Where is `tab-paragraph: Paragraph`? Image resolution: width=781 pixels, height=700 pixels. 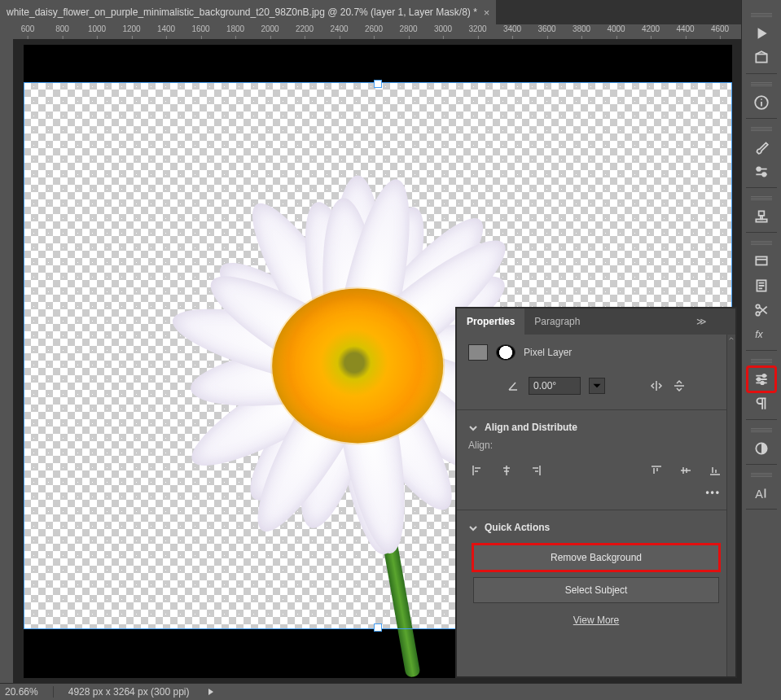
tab-paragraph: Paragraph is located at coordinates (557, 322).